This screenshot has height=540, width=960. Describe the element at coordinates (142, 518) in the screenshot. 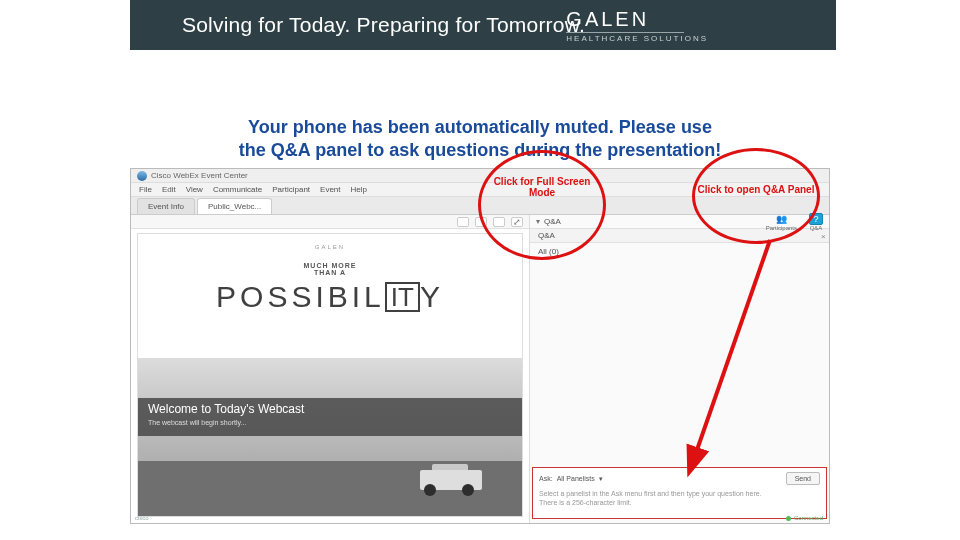

I see `cisco-footer: cisco` at that location.